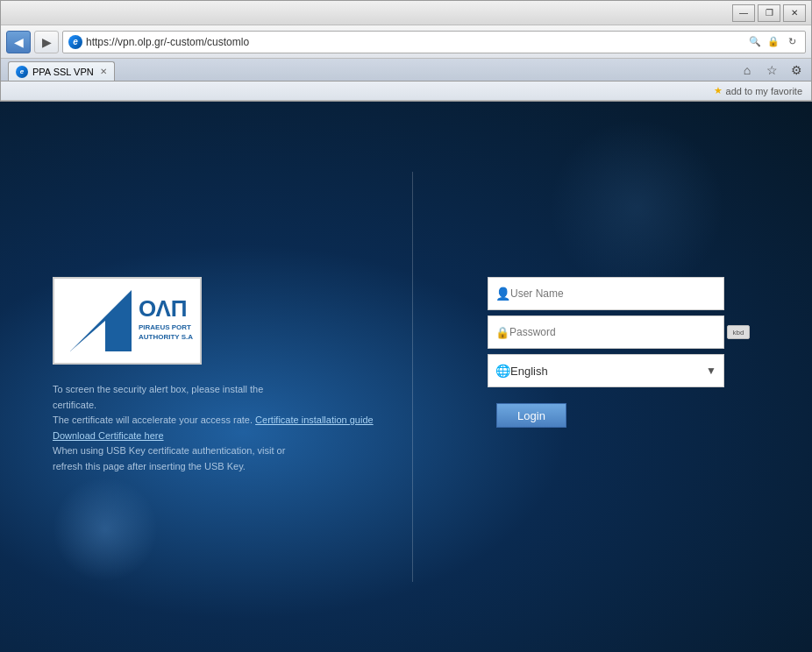 The width and height of the screenshot is (812, 652). Describe the element at coordinates (417, 42) in the screenshot. I see `address-text: https://vpn.olp.gr/-custom/customlo` at that location.